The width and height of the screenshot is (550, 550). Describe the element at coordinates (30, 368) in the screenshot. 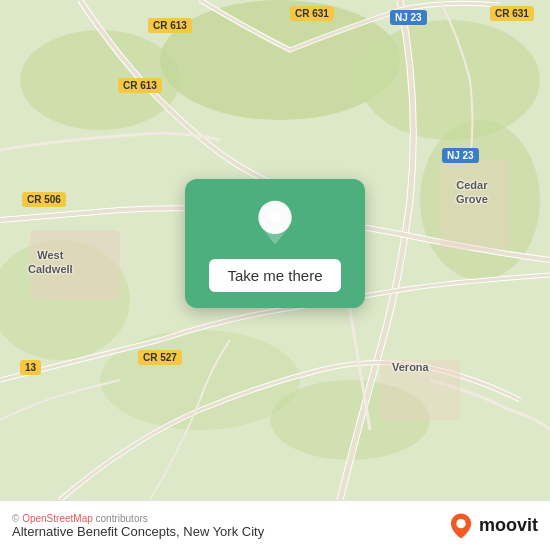

I see `road-label-cr13: 13` at that location.